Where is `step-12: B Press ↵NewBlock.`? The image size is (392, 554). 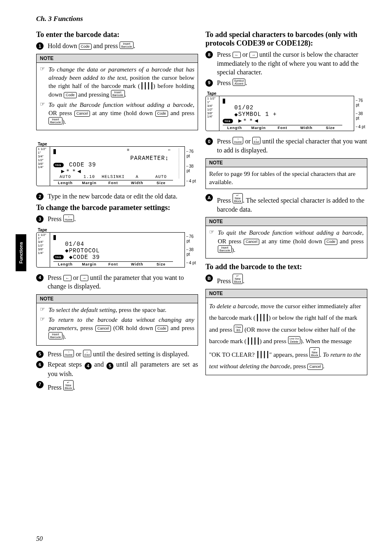
step-12: B Press ↵NewBlock. is located at coordinates (286, 279).